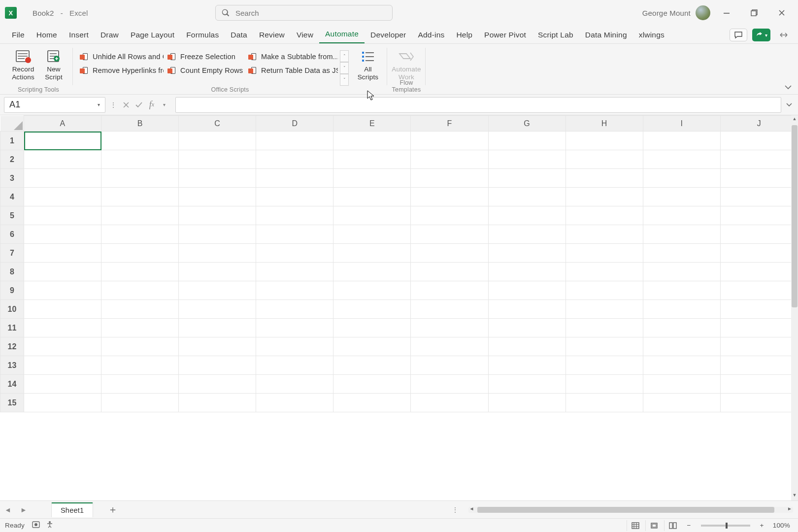 The image size is (798, 532). I want to click on tab-help: Help, so click(464, 35).